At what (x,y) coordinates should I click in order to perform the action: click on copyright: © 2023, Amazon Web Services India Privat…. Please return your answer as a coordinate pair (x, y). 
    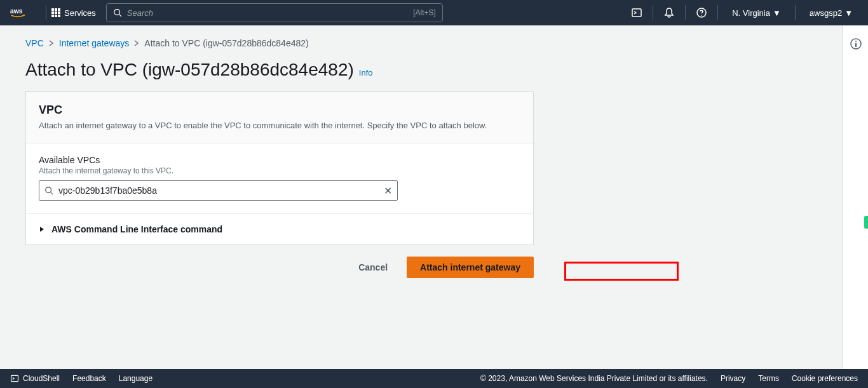
    Looking at the image, I should click on (594, 378).